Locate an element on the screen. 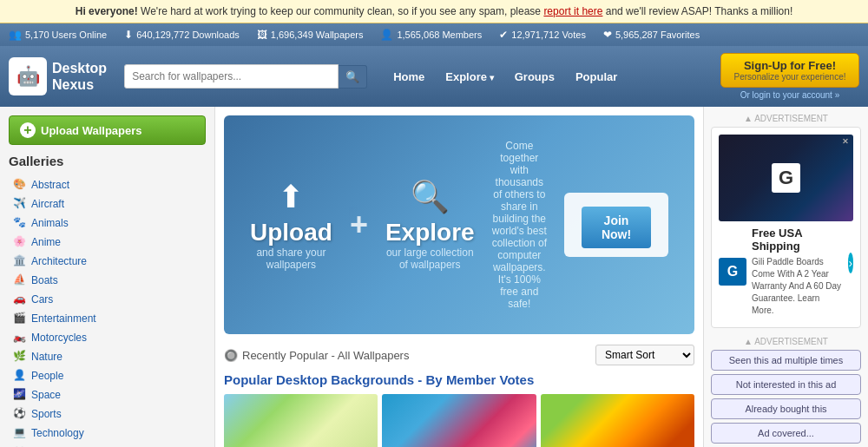  ad-more-button: › is located at coordinates (851, 263).